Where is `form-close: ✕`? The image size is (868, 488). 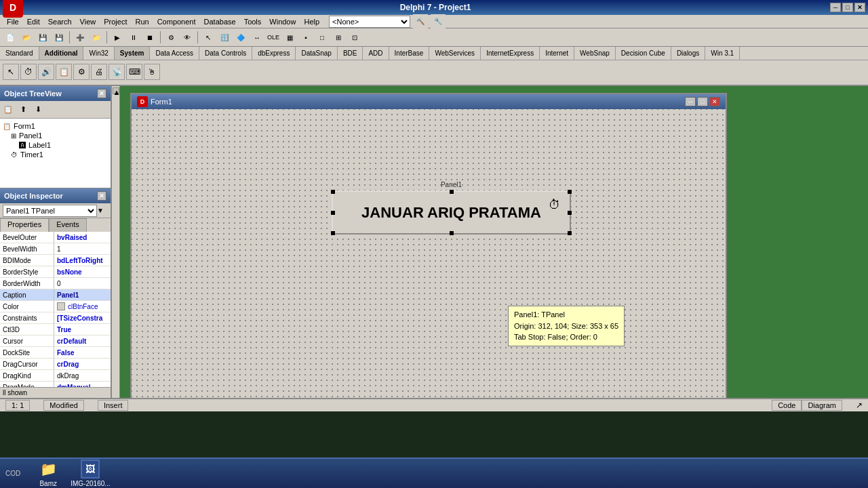
form-close: ✕ is located at coordinates (715, 102).